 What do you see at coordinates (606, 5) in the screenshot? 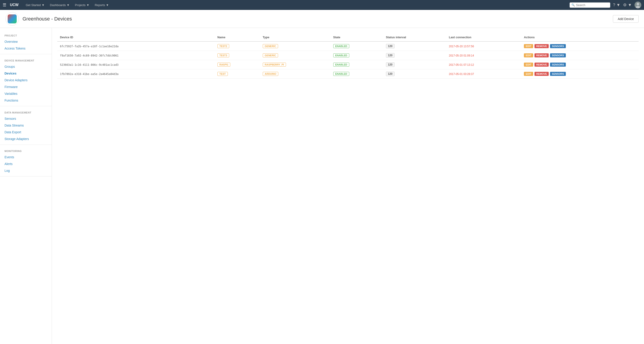
I see `topnav-right-actions: 🔍 ? ▼ ⚙ ▼` at bounding box center [606, 5].